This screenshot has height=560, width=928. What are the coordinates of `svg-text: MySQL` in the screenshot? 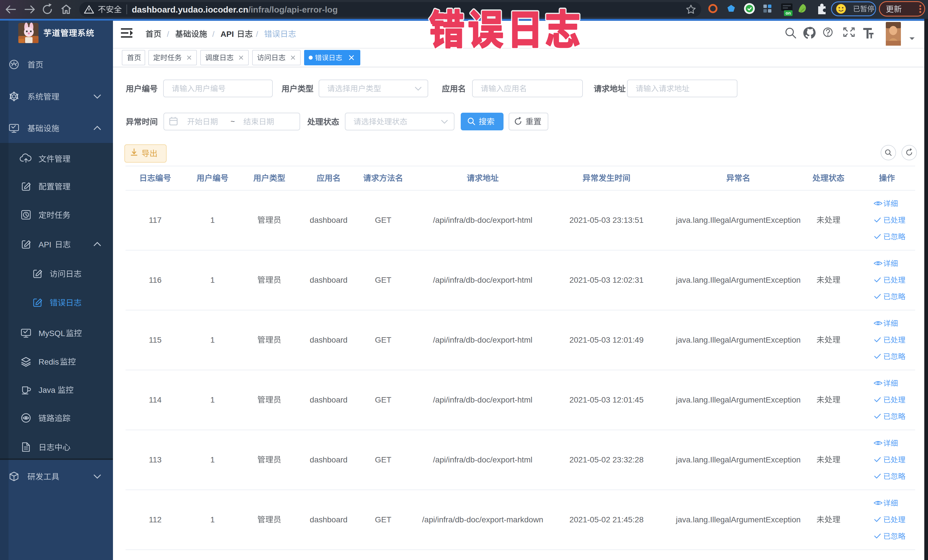 It's located at (52, 333).